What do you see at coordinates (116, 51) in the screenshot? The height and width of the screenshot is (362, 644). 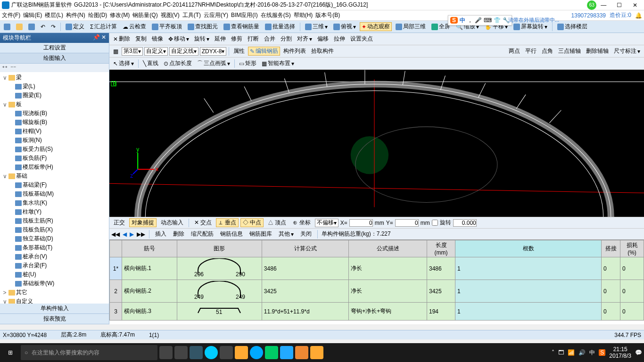 I see `layer-toggle-icon: ▦` at bounding box center [116, 51].